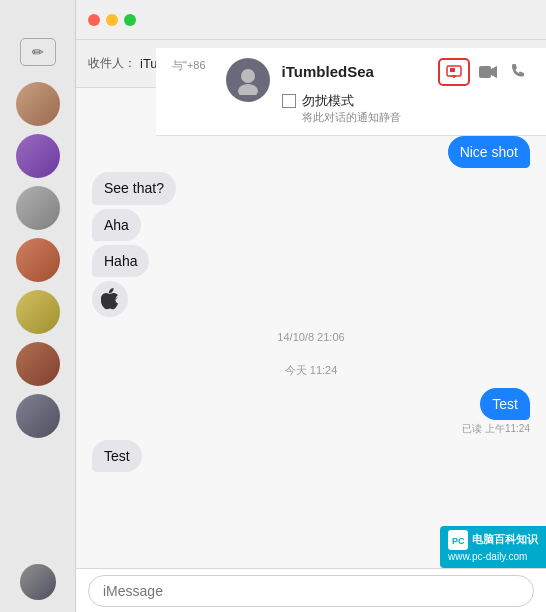 This screenshot has width=546, height=612. I want to click on watermark: PC 电脑百科知识 www.pc-daily.com, so click(493, 547).